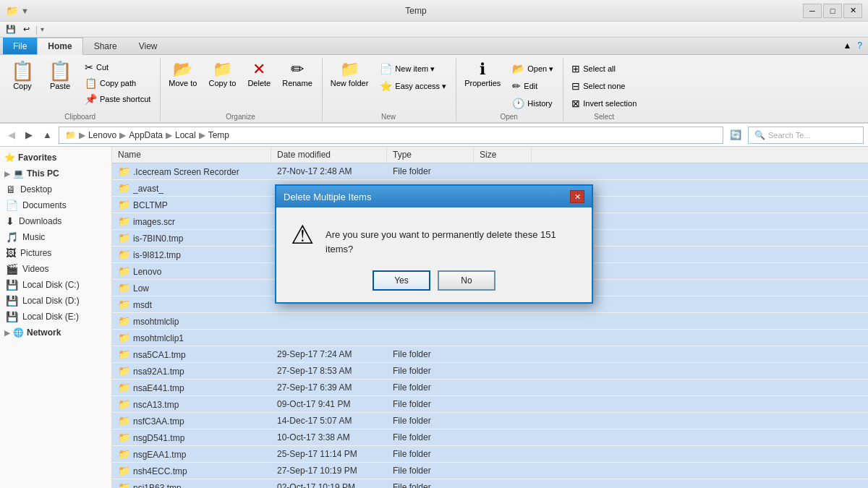  I want to click on dialog-no-button: No, so click(467, 281).